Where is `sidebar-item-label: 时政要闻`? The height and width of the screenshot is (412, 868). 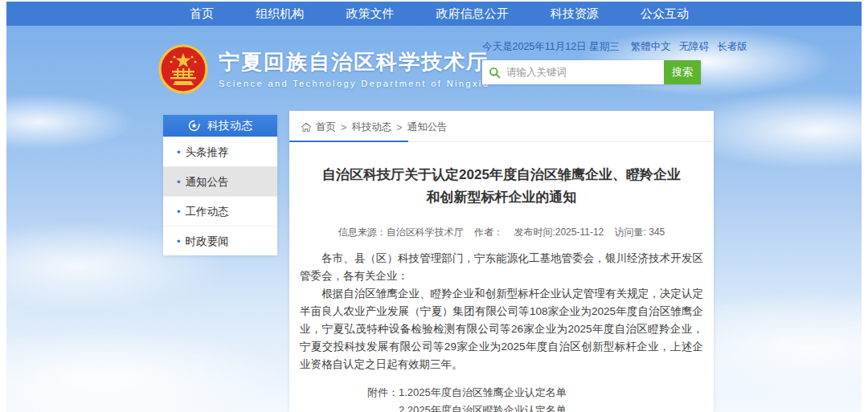
sidebar-item-label: 时政要闻 is located at coordinates (207, 241).